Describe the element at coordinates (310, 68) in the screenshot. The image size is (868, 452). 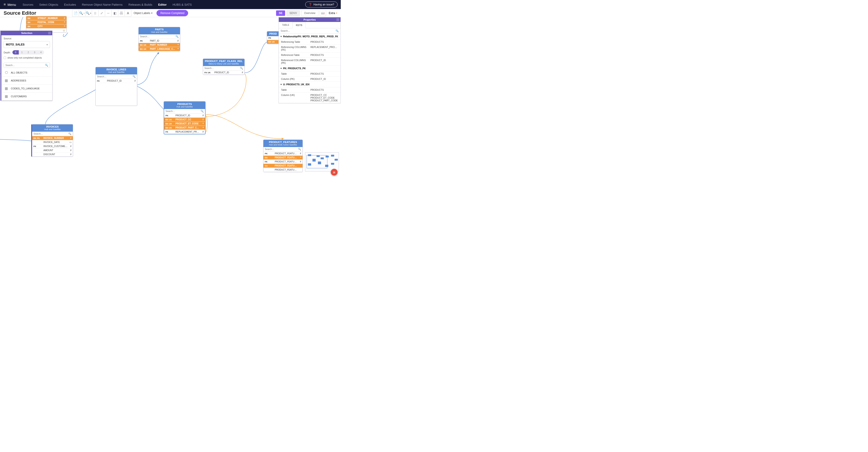
I see `property-section-header: ▾PK: PRODUCTS_PK` at that location.